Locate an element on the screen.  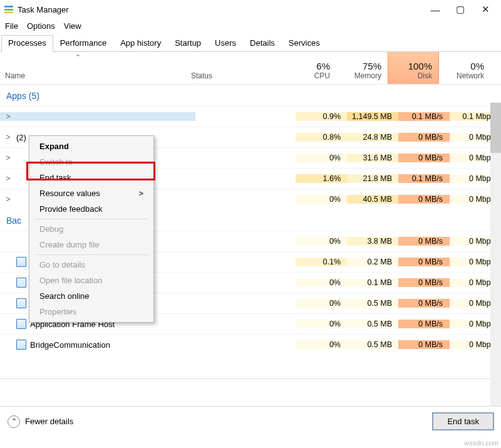
column-cpu: 6%CPU is located at coordinates (311, 68).